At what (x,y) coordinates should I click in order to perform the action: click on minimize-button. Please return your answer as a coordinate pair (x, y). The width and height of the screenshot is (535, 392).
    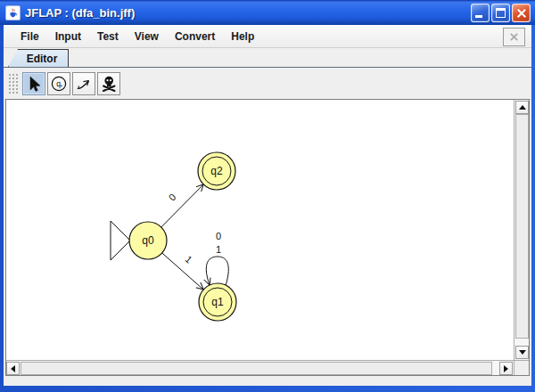
    Looking at the image, I should click on (480, 12).